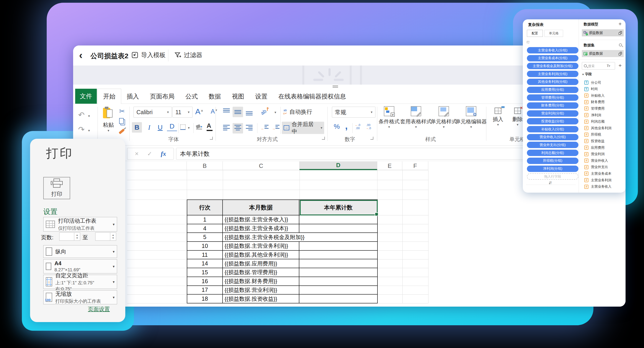  I want to click on fields-heading: ▼ 字段, so click(587, 74).